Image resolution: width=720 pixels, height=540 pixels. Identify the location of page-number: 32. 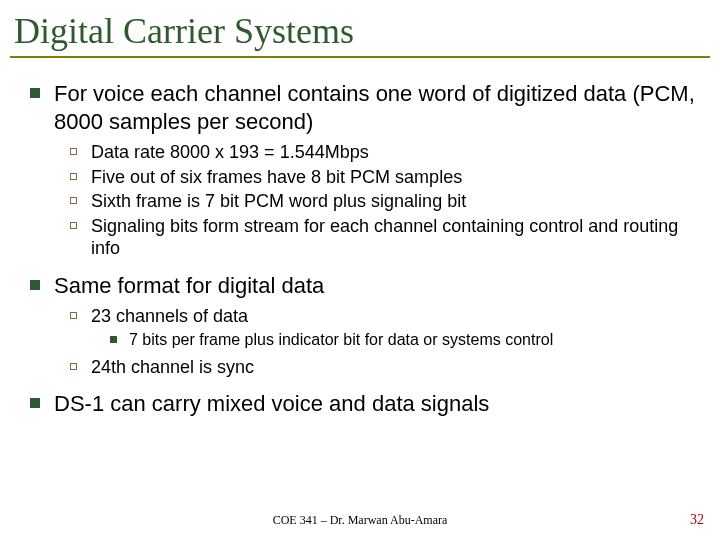
(697, 520).